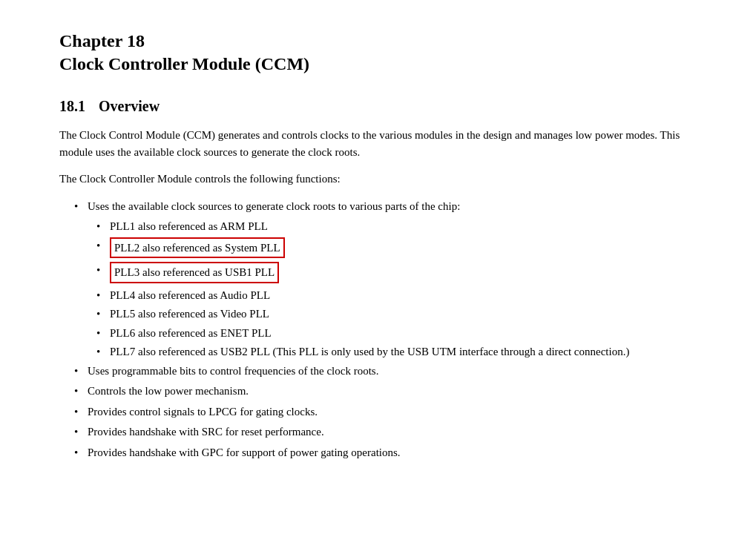 The height and width of the screenshot is (534, 756). What do you see at coordinates (378, 42) in the screenshot?
I see `chapter-number: Chapter 18` at bounding box center [378, 42].